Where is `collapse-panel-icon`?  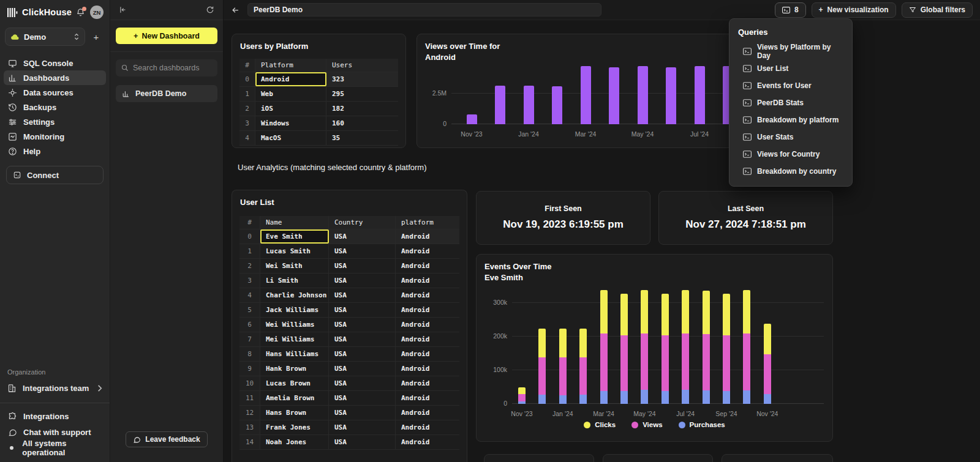
collapse-panel-icon is located at coordinates (123, 10).